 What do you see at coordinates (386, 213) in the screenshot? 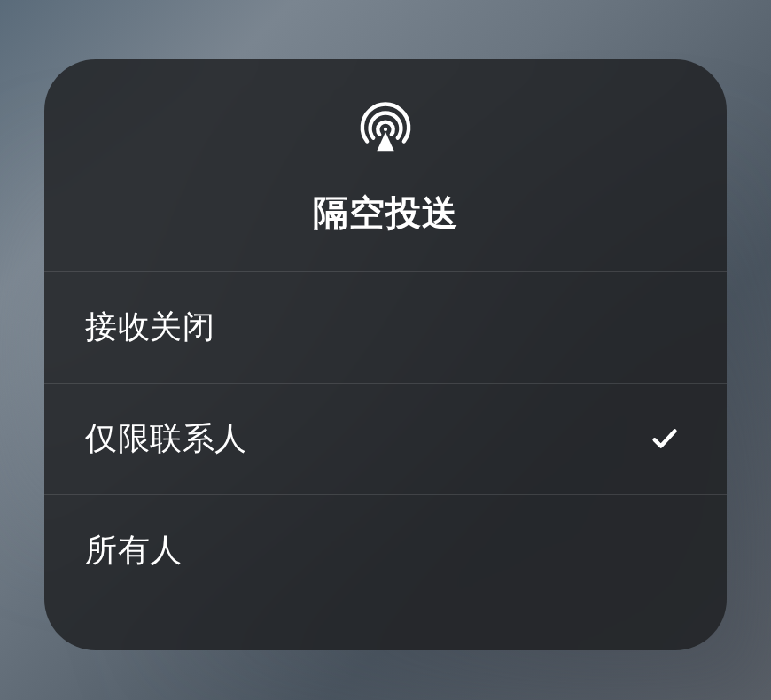
I see `panel-title: 隔空投送` at bounding box center [386, 213].